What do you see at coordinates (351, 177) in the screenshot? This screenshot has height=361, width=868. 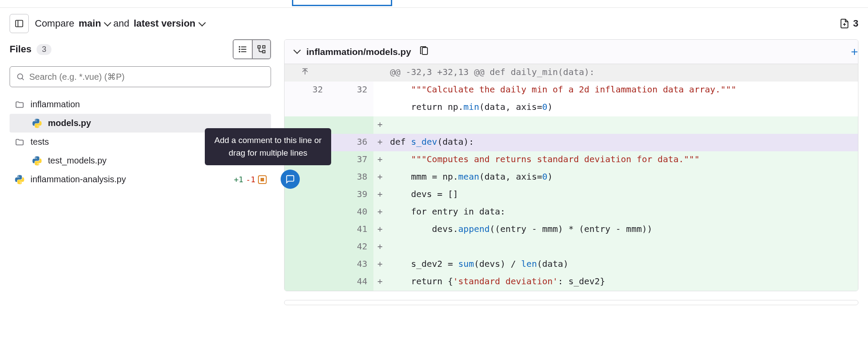 I see `new-line-number: 38` at bounding box center [351, 177].